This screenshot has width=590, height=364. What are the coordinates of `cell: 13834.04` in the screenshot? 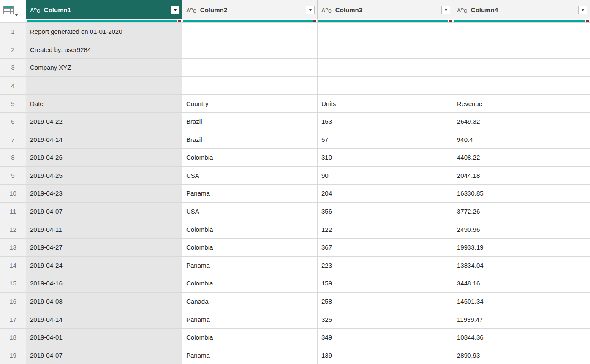 It's located at (522, 266).